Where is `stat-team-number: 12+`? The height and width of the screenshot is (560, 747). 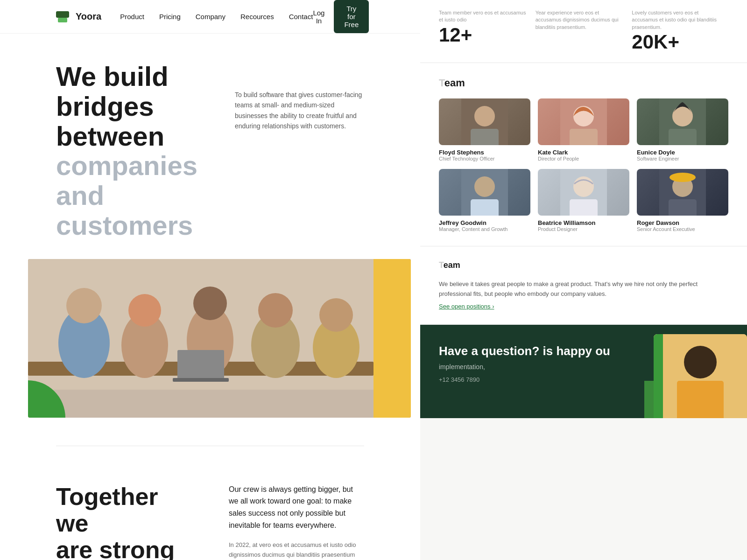
stat-team-number: 12+ is located at coordinates (483, 35).